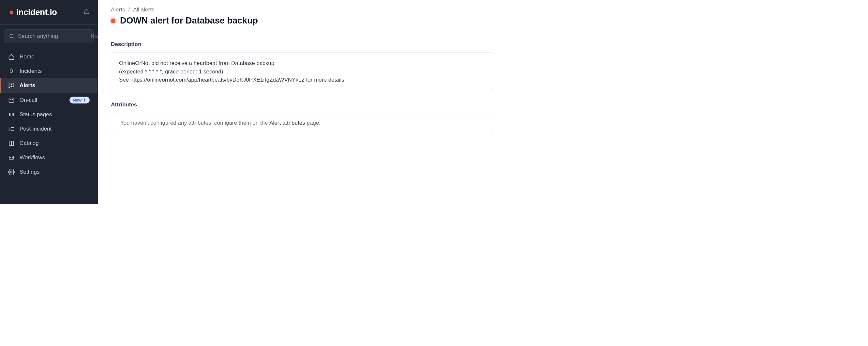 The image size is (868, 346). Describe the element at coordinates (28, 86) in the screenshot. I see `nav-label: Alerts` at that location.